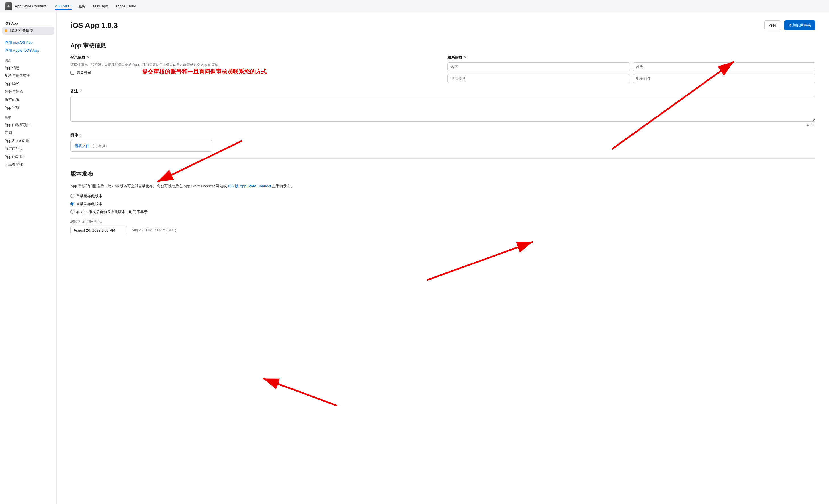  Describe the element at coordinates (631, 73) in the screenshot. I see `contact-grid` at that location.